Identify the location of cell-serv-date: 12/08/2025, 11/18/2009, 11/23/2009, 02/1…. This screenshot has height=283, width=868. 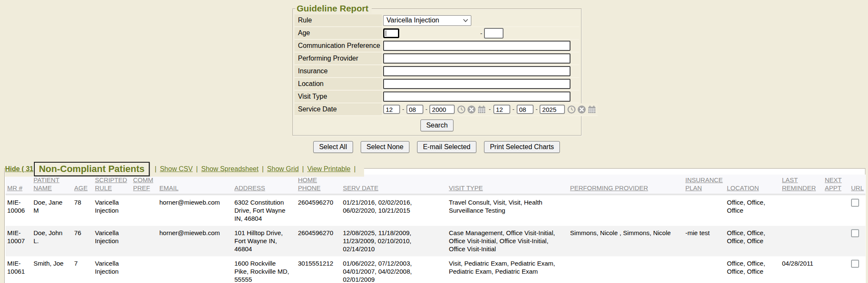
(394, 241).